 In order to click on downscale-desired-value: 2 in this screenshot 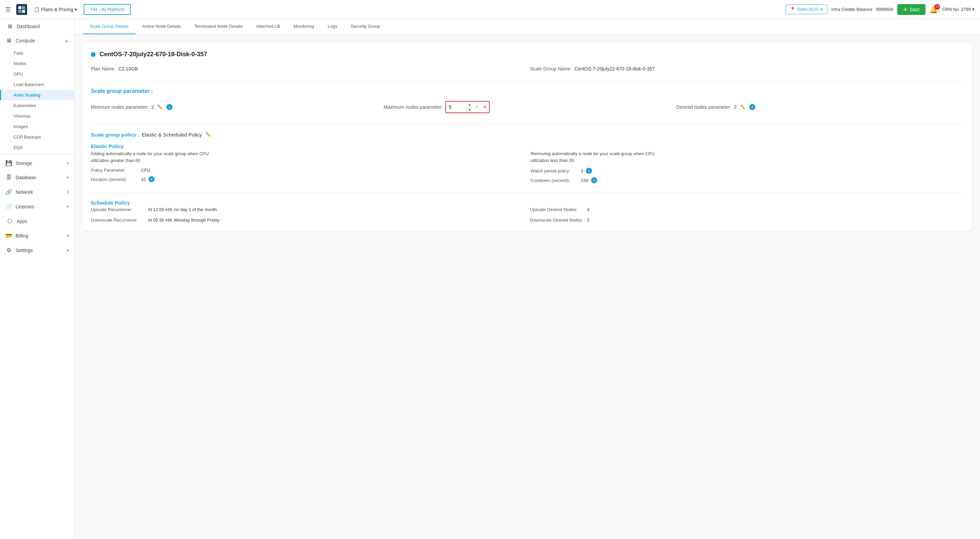, I will do `click(588, 220)`.